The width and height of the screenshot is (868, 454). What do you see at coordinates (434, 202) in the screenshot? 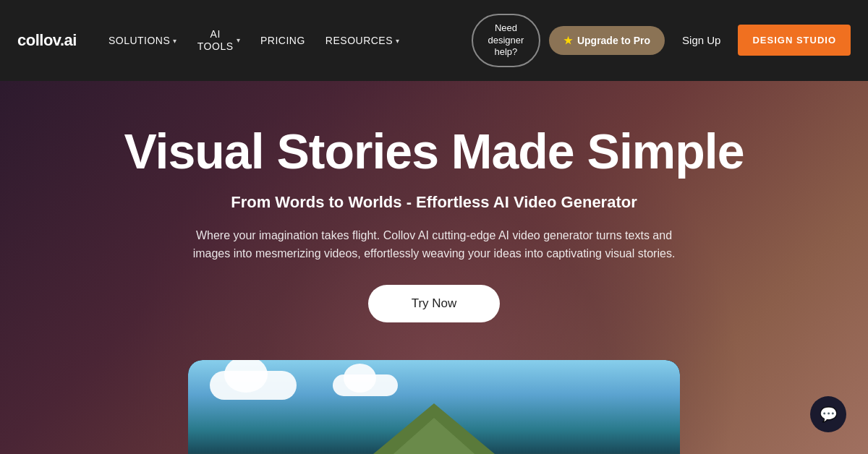
I see `hero-subtitle: From Words to Worlds - Effortless AI Vid…` at bounding box center [434, 202].